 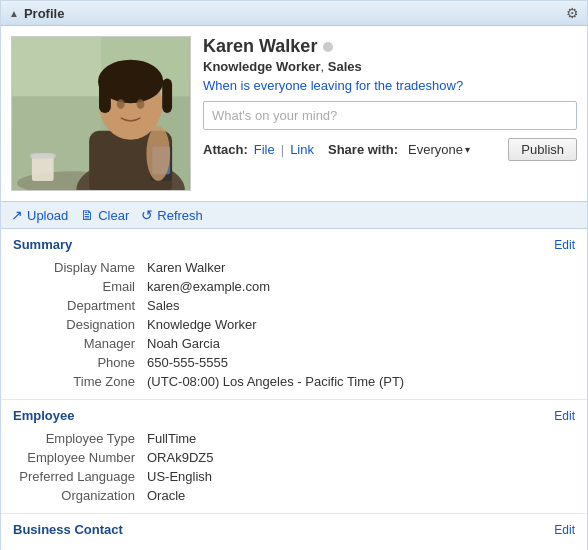 What do you see at coordinates (294, 268) in the screenshot?
I see `table-row: Display NameKaren Walker` at bounding box center [294, 268].